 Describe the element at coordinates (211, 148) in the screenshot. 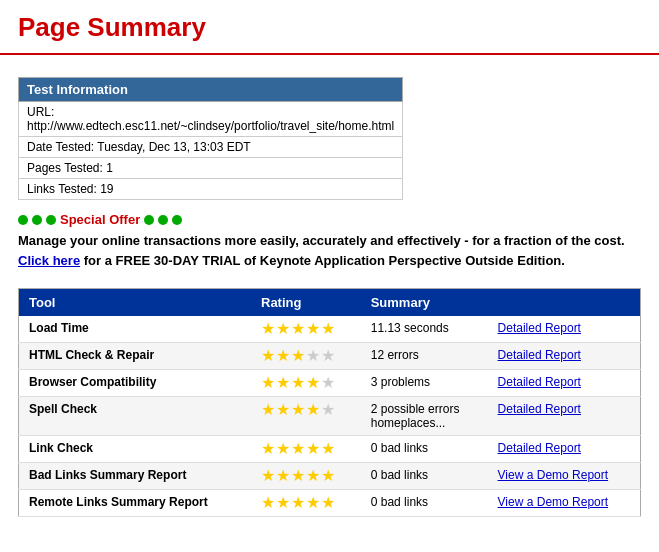

I see `test-info-row: Date Tested: Tuesday, Dec 13, 13:03 EDT` at that location.